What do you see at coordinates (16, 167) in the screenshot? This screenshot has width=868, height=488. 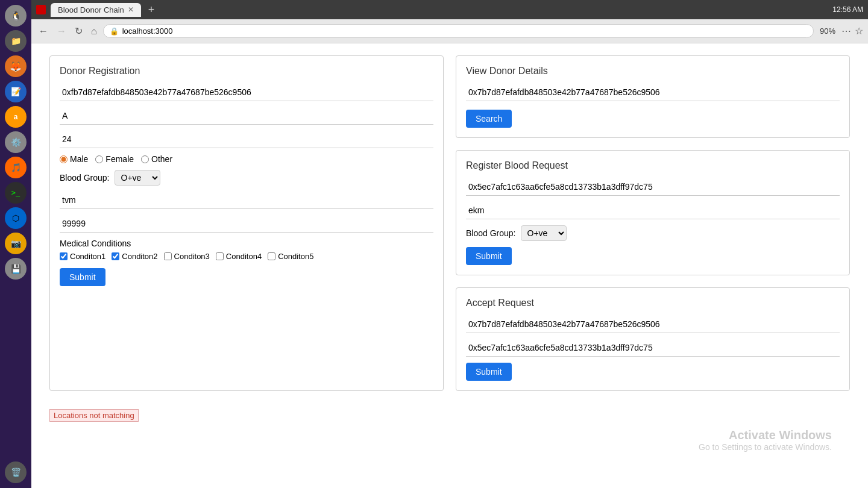 I see `sidebar-icon-vlc: 🎵` at bounding box center [16, 167].